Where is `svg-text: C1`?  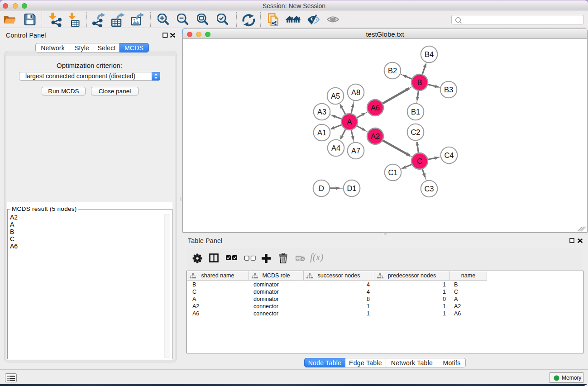 svg-text: C1 is located at coordinates (393, 172).